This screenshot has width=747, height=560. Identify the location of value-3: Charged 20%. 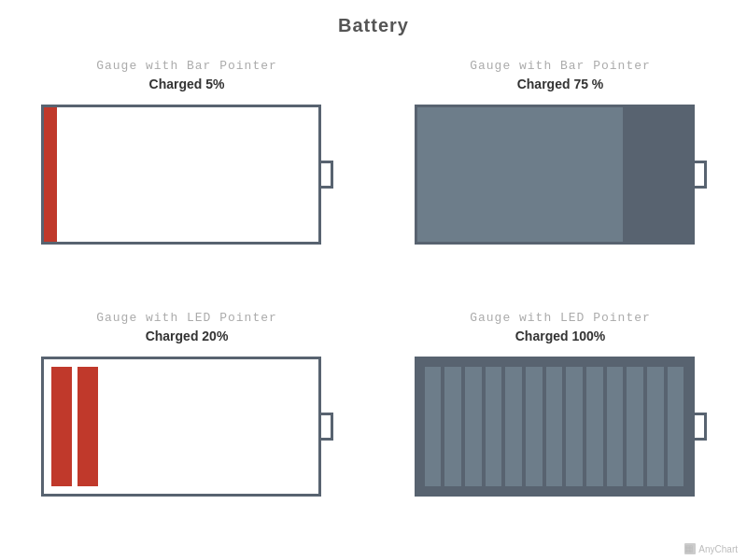
(187, 336).